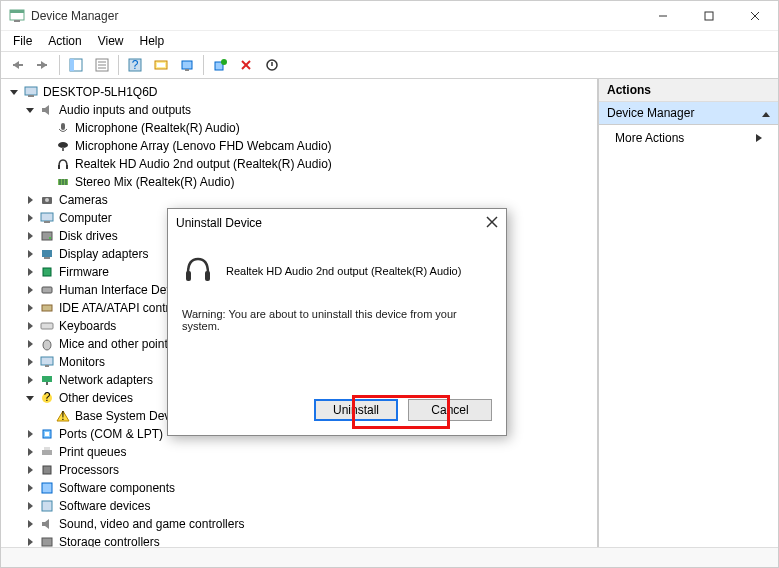  What do you see at coordinates (47, 470) in the screenshot?
I see `processor-icon` at bounding box center [47, 470].